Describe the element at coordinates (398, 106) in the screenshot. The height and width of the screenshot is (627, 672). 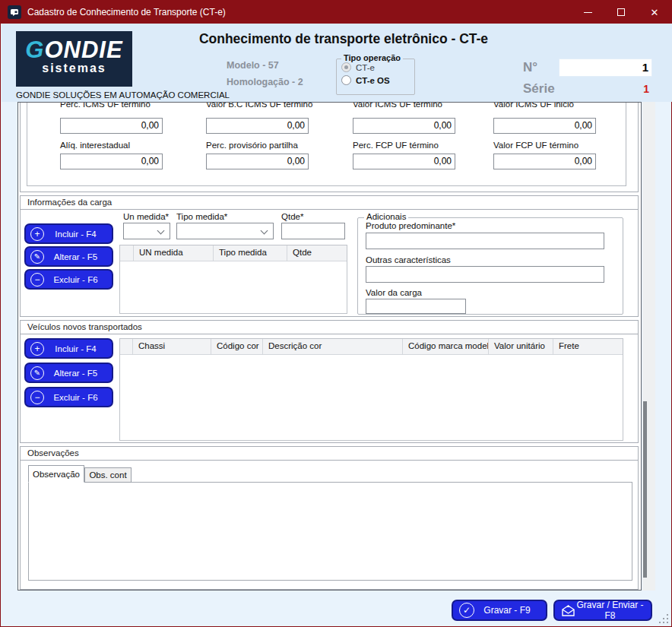
I see `field-label: Valor ICMS UF termino` at that location.